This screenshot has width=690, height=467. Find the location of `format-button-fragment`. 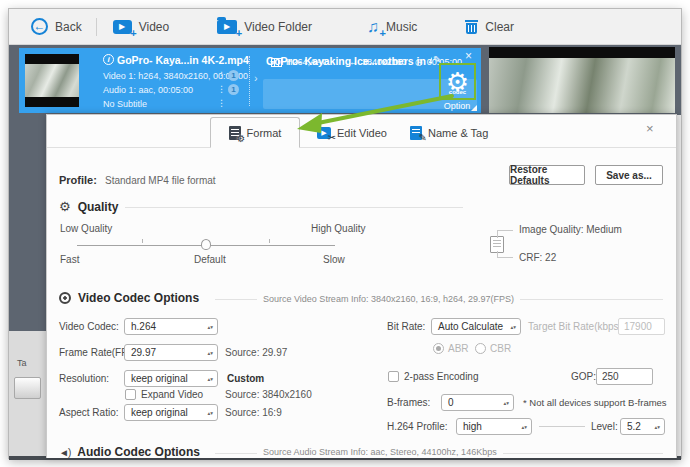

format-button-fragment is located at coordinates (28, 388).